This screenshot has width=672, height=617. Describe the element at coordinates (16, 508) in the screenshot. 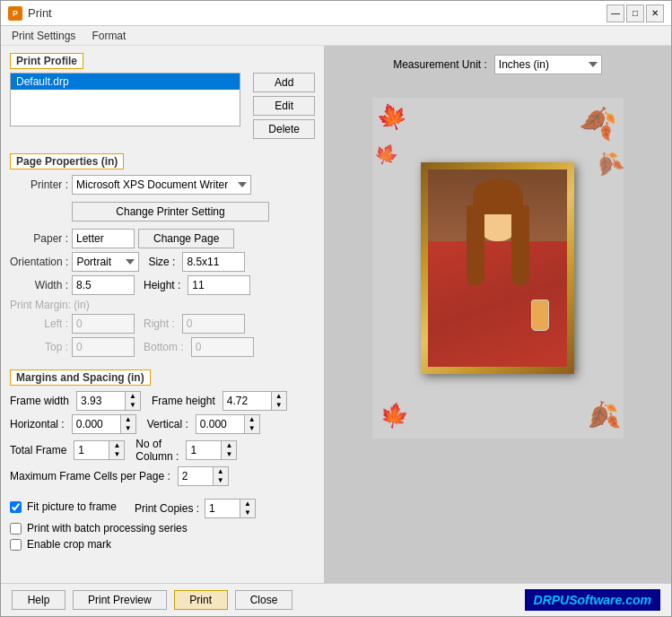

I see `fit-picture-checkbox` at that location.